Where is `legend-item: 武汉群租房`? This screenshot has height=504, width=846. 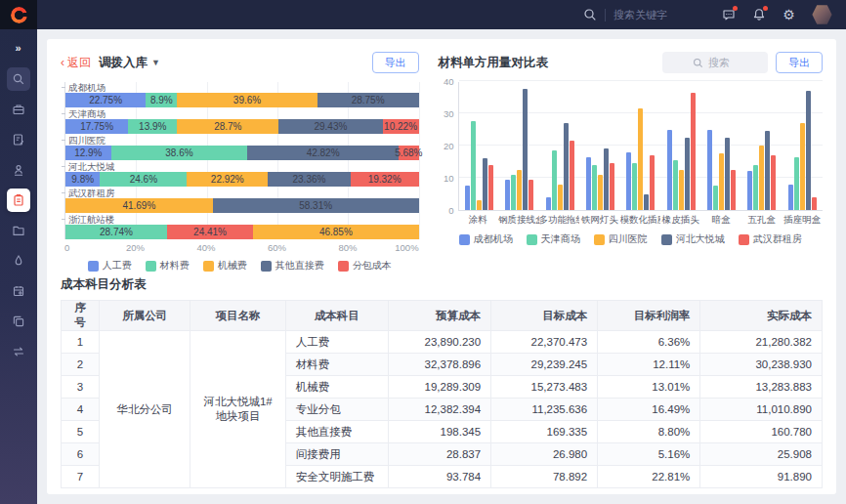
legend-item: 武汉群租房 is located at coordinates (770, 239).